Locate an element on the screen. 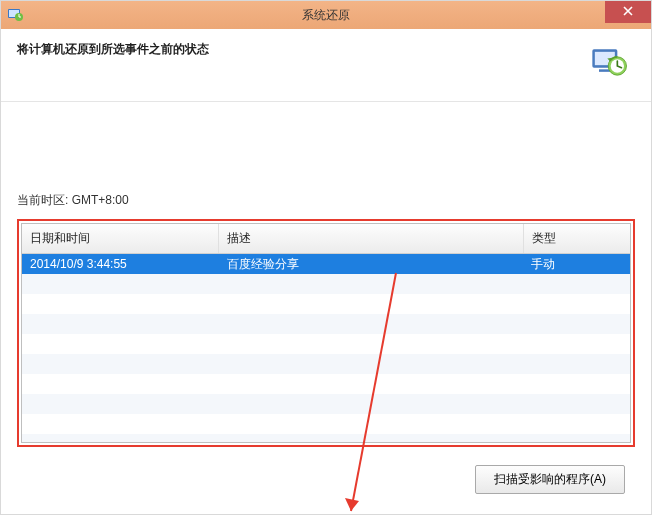  scan-affected-programs-button: 扫描受影响的程序(A) is located at coordinates (550, 480).